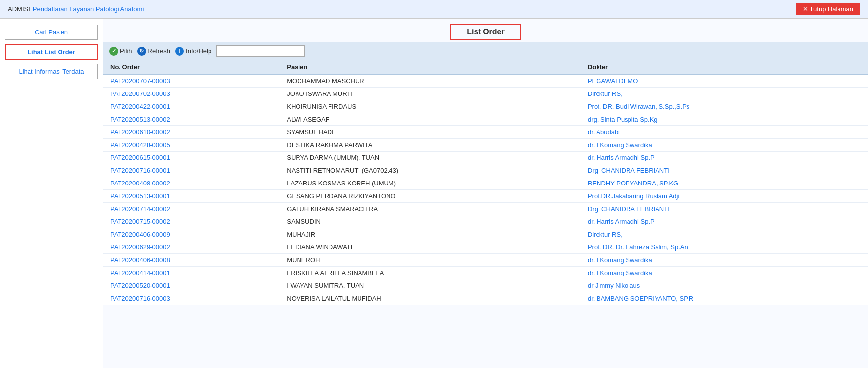 The image size is (868, 368). What do you see at coordinates (486, 209) in the screenshot?
I see `table-row: PAT20200714-00002GALUH KIRANA SMARACITRA…` at bounding box center [486, 209].